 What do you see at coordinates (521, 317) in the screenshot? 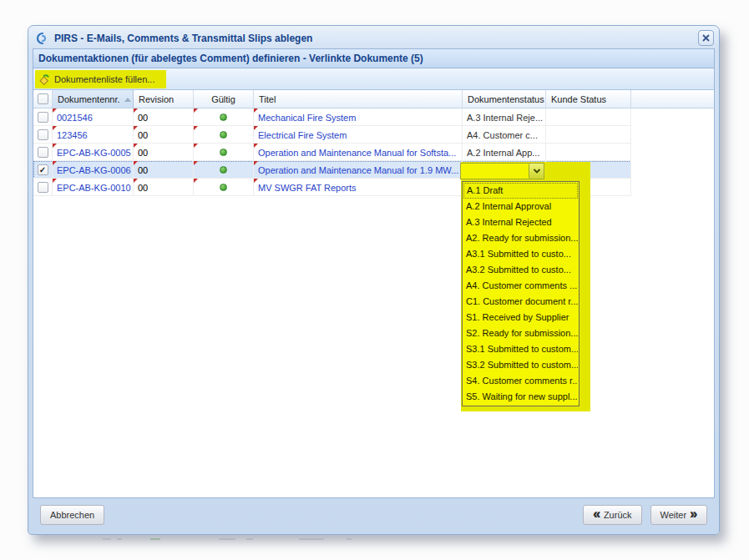
I see `dropdown-option: S1. Received by Supplier` at bounding box center [521, 317].